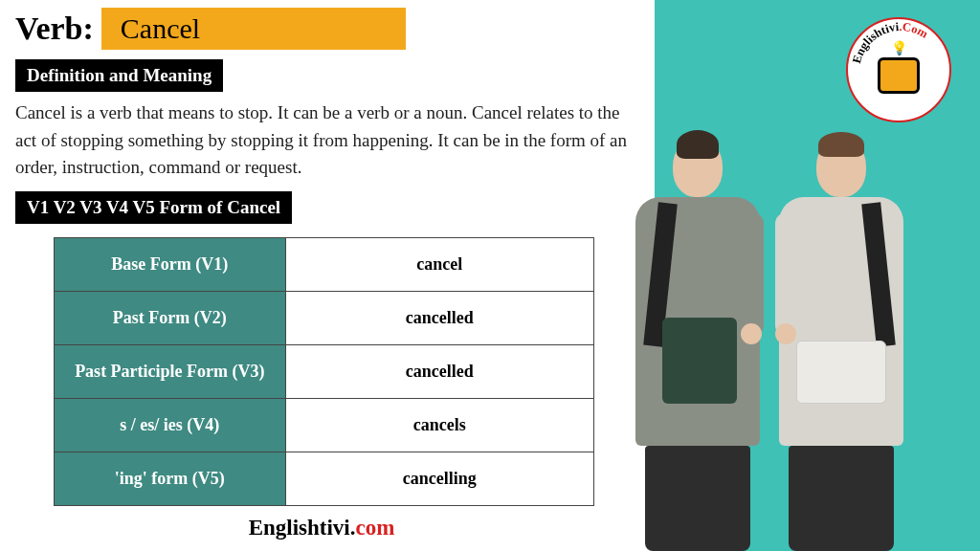 This screenshot has width=980, height=551. Describe the element at coordinates (254, 29) in the screenshot. I see `verb-word-highlight: Cancel` at that location.